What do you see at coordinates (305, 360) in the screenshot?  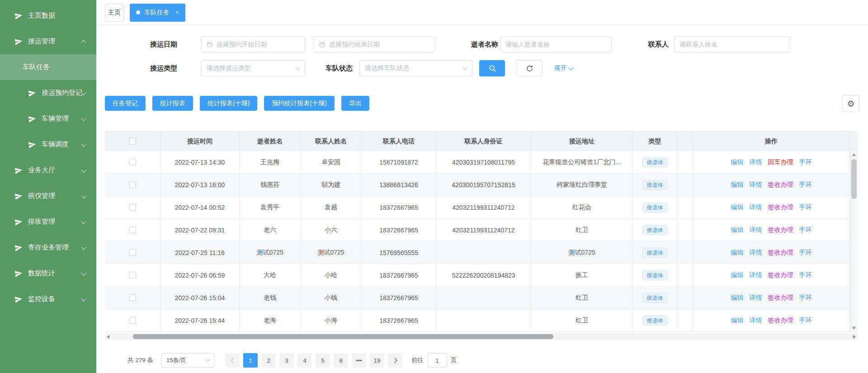 I see `page-button-4: 4` at bounding box center [305, 360].